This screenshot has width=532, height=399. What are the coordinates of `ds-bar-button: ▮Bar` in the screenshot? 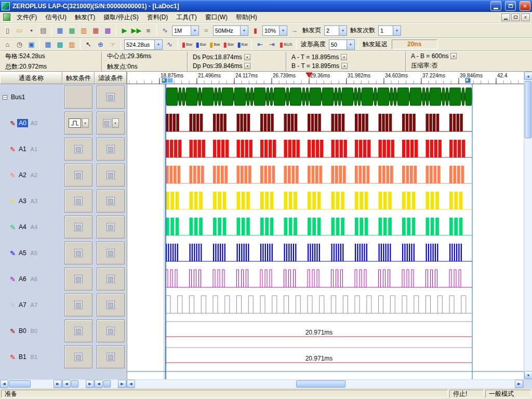 It's located at (229, 45).